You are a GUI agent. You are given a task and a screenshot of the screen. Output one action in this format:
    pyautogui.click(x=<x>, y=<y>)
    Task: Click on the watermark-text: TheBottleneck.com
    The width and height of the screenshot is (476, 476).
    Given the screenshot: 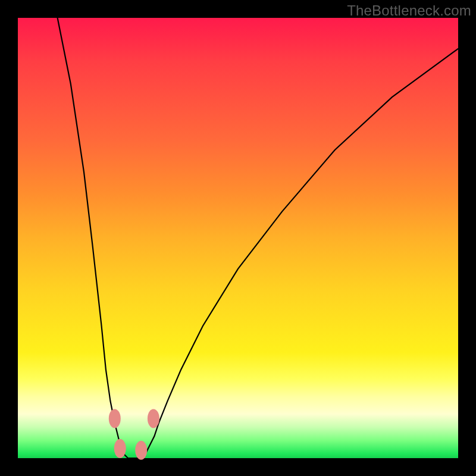 What is the action you would take?
    pyautogui.click(x=409, y=11)
    